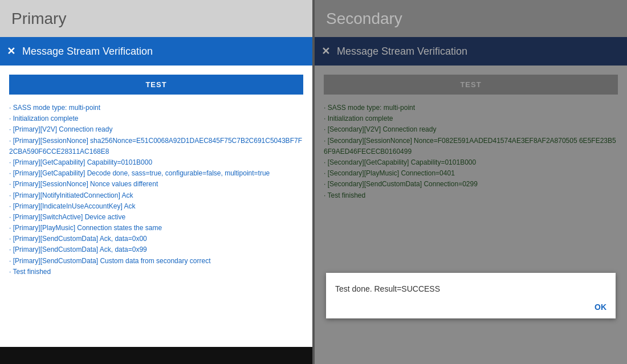 This screenshot has width=627, height=364. What do you see at coordinates (326, 51) in the screenshot?
I see `secondary-close-button: ✕` at bounding box center [326, 51].